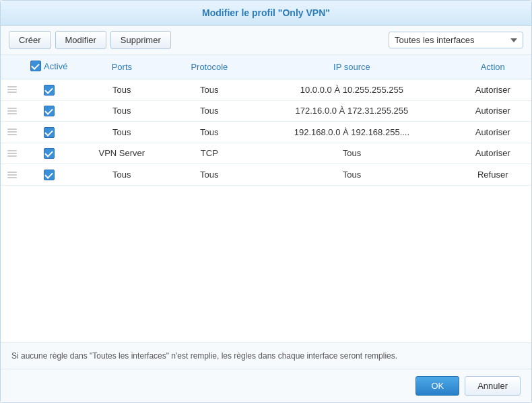 Image resolution: width=532 pixels, height=403 pixels. I want to click on action-cell: Refuser, so click(493, 175).